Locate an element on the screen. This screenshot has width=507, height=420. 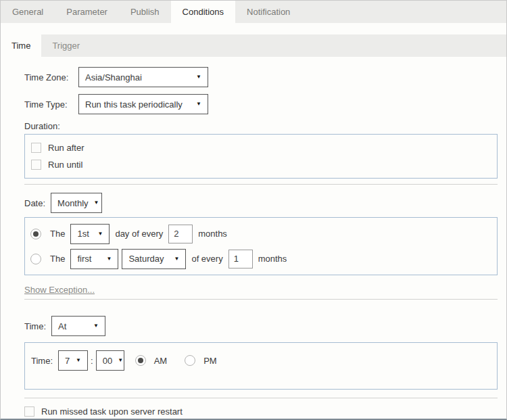
run-missed-row: Run missed task upon server restart is located at coordinates (261, 407).